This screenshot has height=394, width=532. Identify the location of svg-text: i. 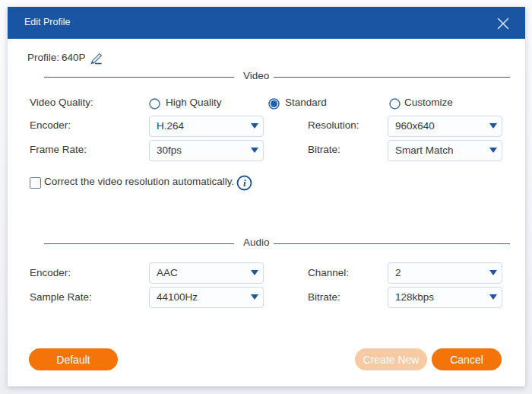
(245, 183).